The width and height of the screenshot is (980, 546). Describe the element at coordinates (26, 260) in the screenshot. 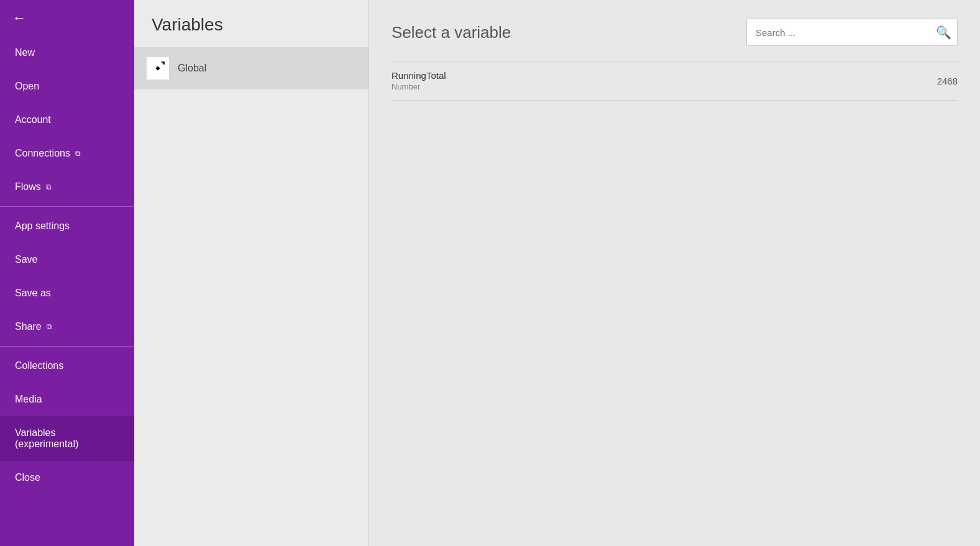

I see `sidebar-item-label-save: Save` at that location.